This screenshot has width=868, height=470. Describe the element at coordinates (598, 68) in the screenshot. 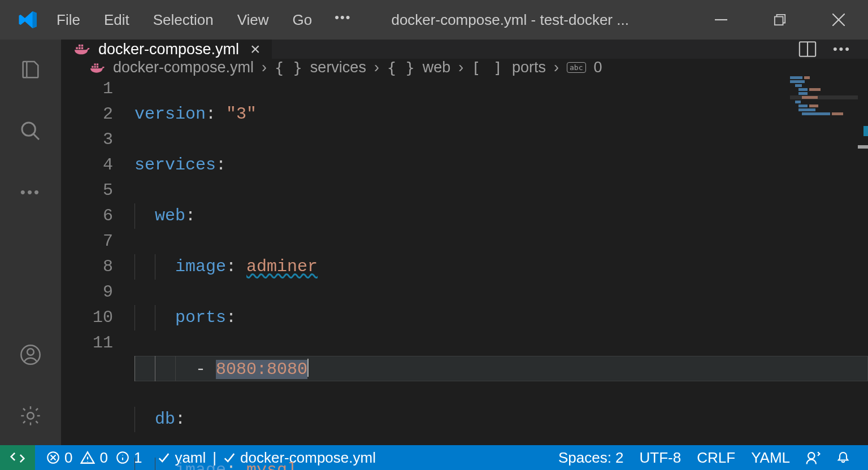

I see `breadcrumb-index: 0` at that location.